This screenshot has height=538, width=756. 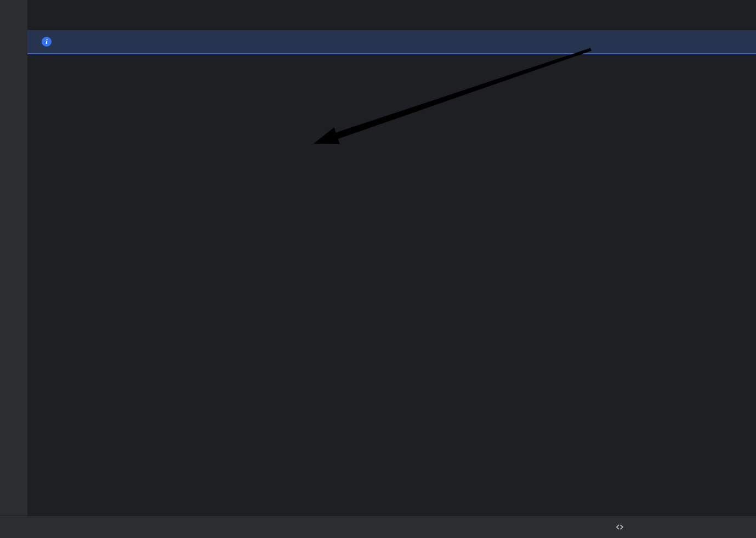 What do you see at coordinates (378, 526) in the screenshot?
I see `status-bar` at bounding box center [378, 526].